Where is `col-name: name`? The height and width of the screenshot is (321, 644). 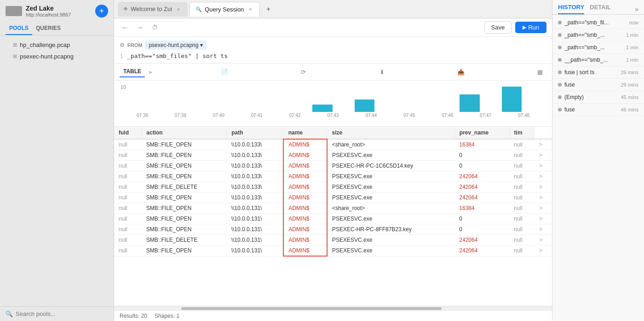 col-name: name is located at coordinates (305, 133).